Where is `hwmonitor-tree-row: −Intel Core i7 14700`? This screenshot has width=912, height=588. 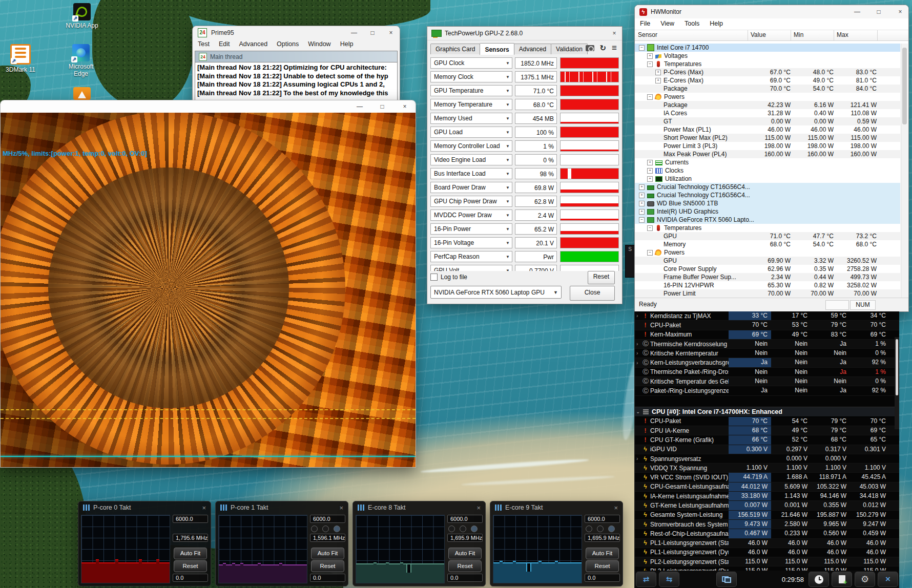
hwmonitor-tree-row: −Intel Core i7 14700 is located at coordinates (768, 48).